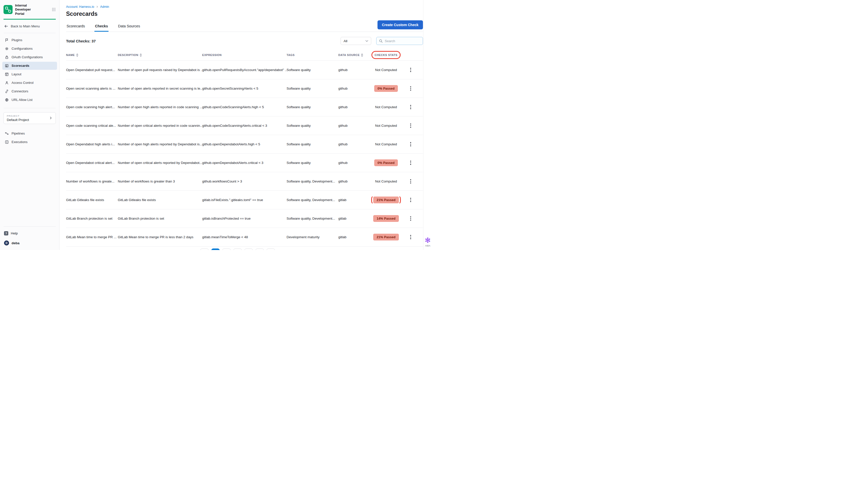 This screenshot has width=868, height=500. Describe the element at coordinates (386, 55) in the screenshot. I see `checks-stats-header-annotated: CHECKS STATS` at that location.